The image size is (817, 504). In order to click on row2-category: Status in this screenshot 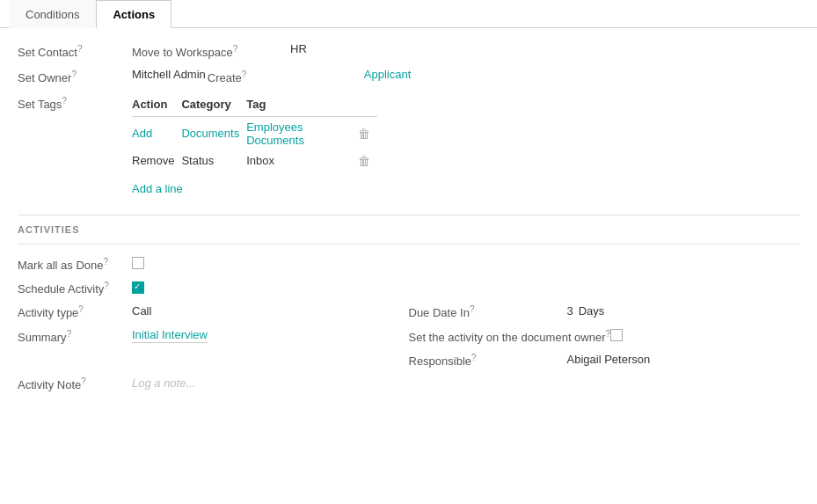, I will do `click(214, 161)`.